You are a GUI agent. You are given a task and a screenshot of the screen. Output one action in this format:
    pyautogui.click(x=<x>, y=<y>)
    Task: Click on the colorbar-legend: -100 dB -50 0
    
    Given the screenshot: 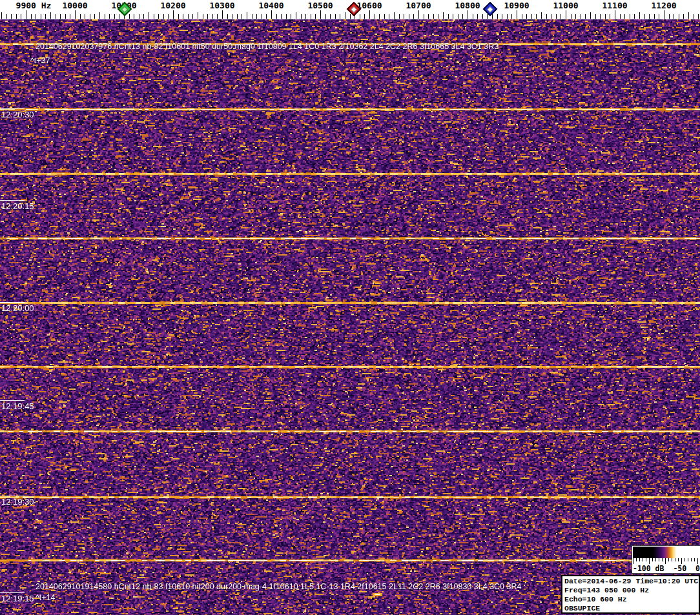 What is the action you would take?
    pyautogui.click(x=666, y=560)
    